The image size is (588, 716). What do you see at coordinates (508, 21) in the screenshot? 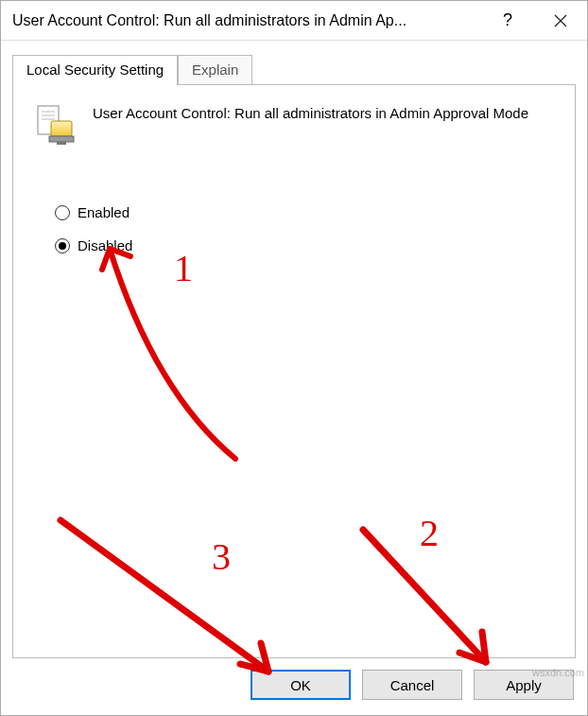
I see `help-button: ?` at bounding box center [508, 21].